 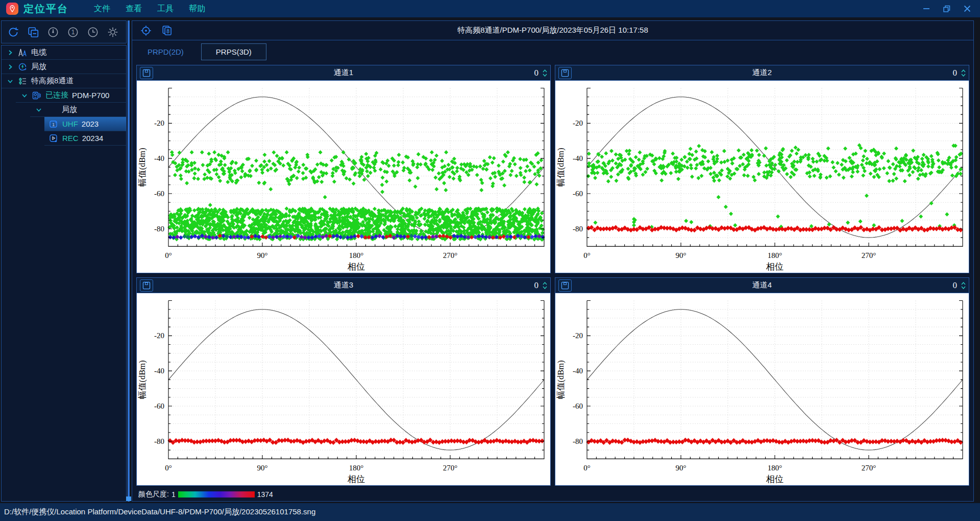 I want to click on sidebar-toolbar: 1, so click(x=64, y=32).